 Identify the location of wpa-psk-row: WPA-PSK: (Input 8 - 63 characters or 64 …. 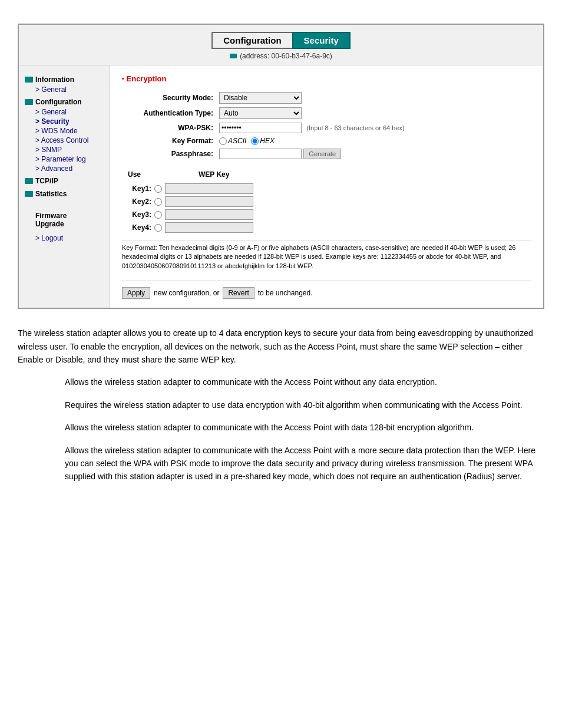
(326, 128).